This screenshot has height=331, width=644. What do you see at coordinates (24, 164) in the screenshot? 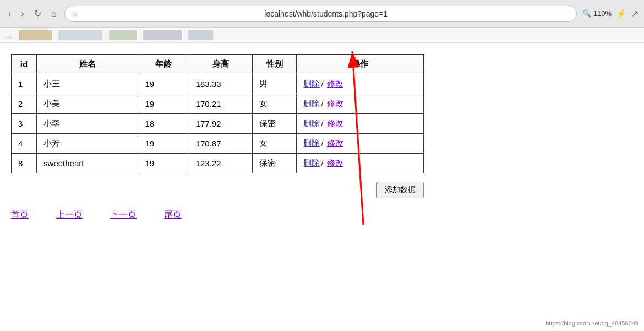
I see `cell-id: 8` at bounding box center [24, 164].